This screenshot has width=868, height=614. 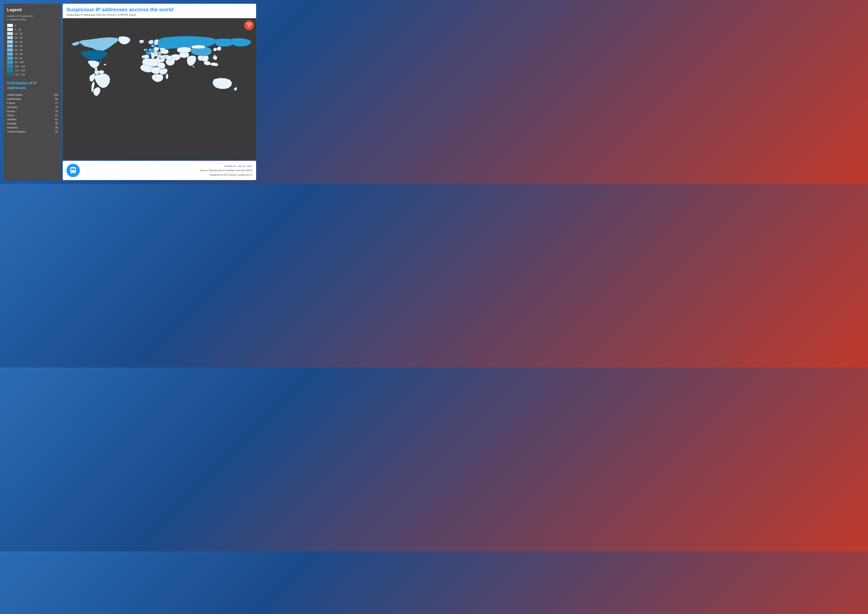 What do you see at coordinates (226, 170) in the screenshot?
I see `footer-credits: Created on : Jan. 07, 2017 Source: Depar…` at bounding box center [226, 170].